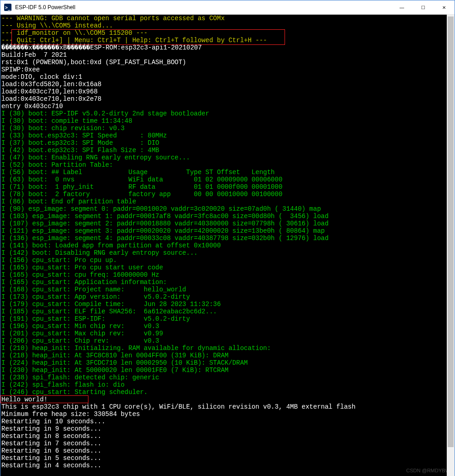 Image resolution: width=455 pixels, height=476 pixels. What do you see at coordinates (63, 128) in the screenshot?
I see `terminal-line: I (30) boot: chip revision: v0.3` at bounding box center [63, 128].